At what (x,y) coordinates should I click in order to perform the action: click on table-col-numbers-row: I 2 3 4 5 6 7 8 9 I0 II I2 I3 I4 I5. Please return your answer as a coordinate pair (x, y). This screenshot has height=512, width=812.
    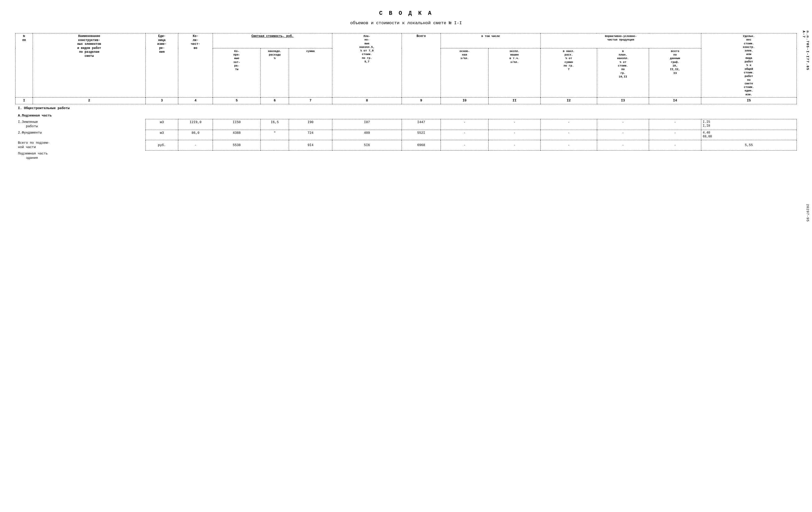
    Looking at the image, I should click on (406, 101).